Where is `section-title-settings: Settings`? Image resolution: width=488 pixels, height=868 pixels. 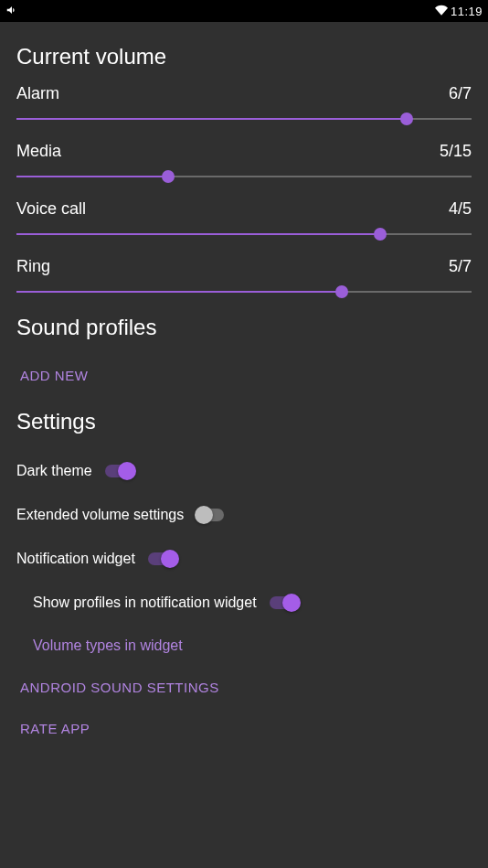
section-title-settings: Settings is located at coordinates (244, 422).